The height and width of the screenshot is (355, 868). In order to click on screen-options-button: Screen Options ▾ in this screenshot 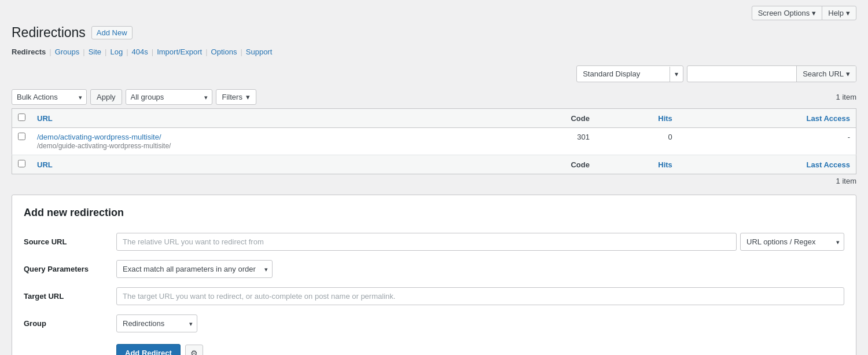, I will do `click(787, 13)`.